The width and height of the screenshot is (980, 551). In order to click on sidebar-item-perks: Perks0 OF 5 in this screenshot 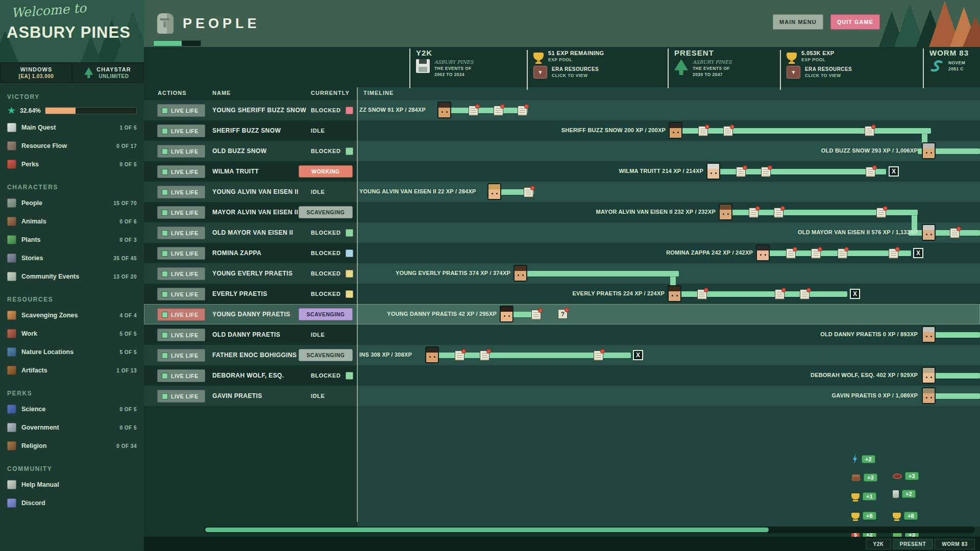, I will do `click(72, 164)`.